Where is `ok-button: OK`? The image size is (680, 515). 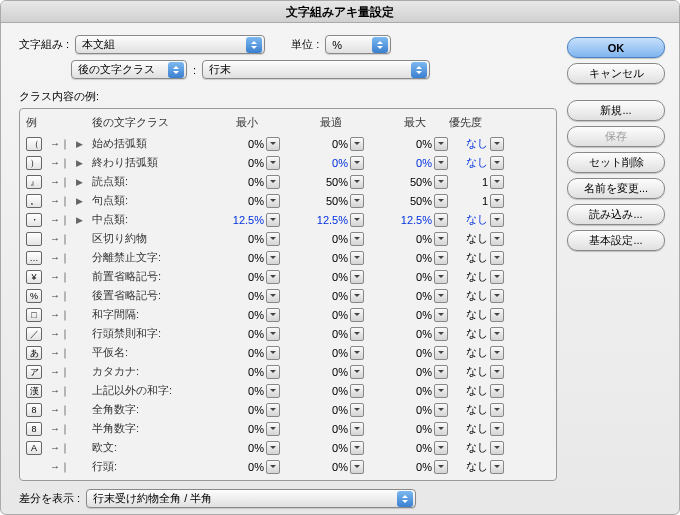
ok-button: OK is located at coordinates (616, 48).